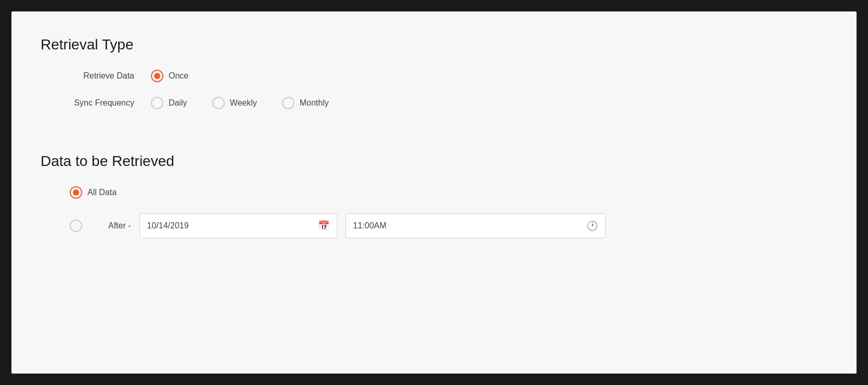 The image size is (868, 385). I want to click on once-radio-label: Once, so click(178, 76).